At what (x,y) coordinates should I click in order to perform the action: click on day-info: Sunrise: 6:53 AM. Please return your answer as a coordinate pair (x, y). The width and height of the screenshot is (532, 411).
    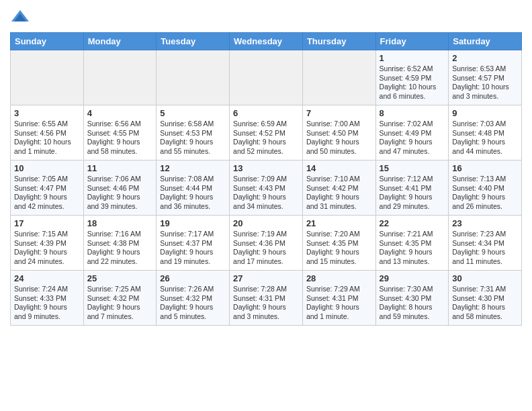
    Looking at the image, I should click on (485, 69).